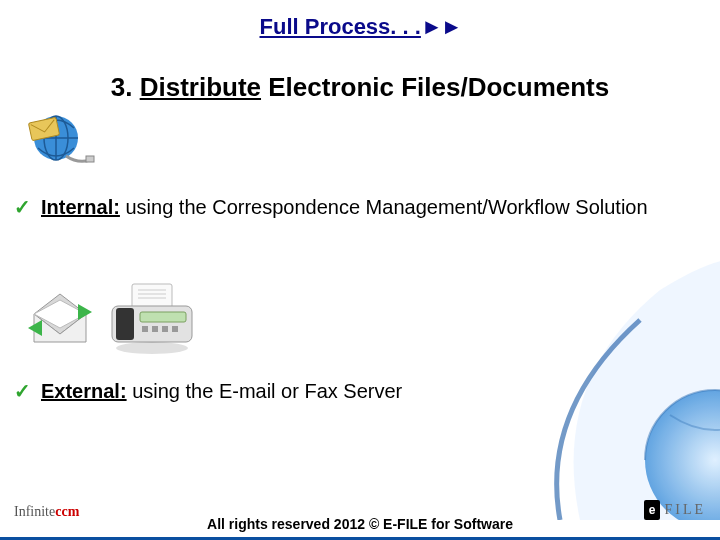 Image resolution: width=720 pixels, height=540 pixels. What do you see at coordinates (208, 392) in the screenshot?
I see `bullet-external: ✓ External: using the E-mail or Fax Serv…` at bounding box center [208, 392].